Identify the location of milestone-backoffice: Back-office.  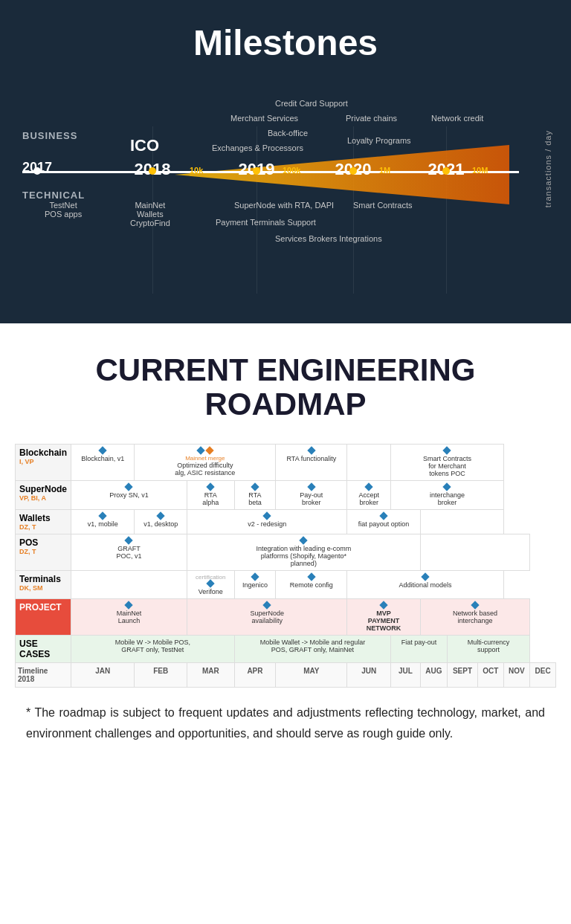
(288, 133).